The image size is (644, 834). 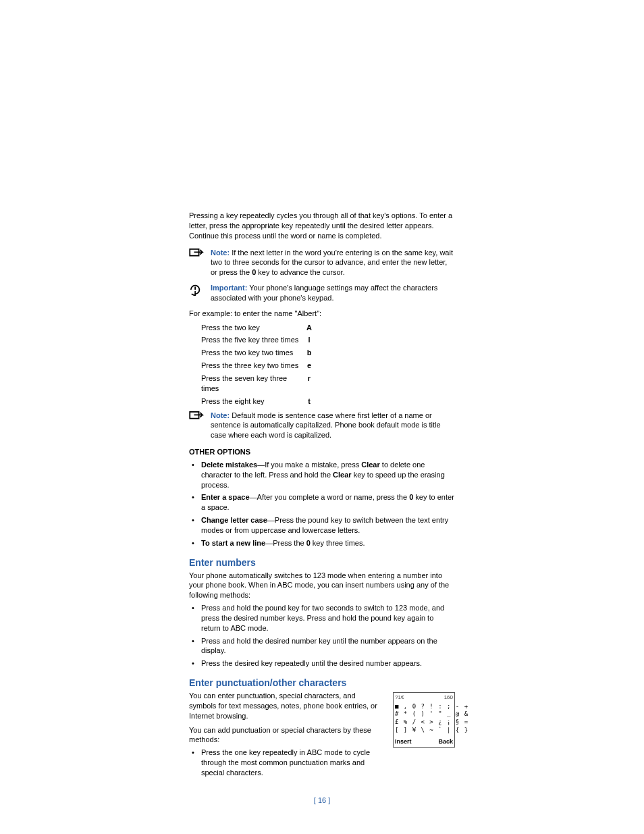 I want to click on option-space: Enter a space—After you complete a word …, so click(x=322, y=502).